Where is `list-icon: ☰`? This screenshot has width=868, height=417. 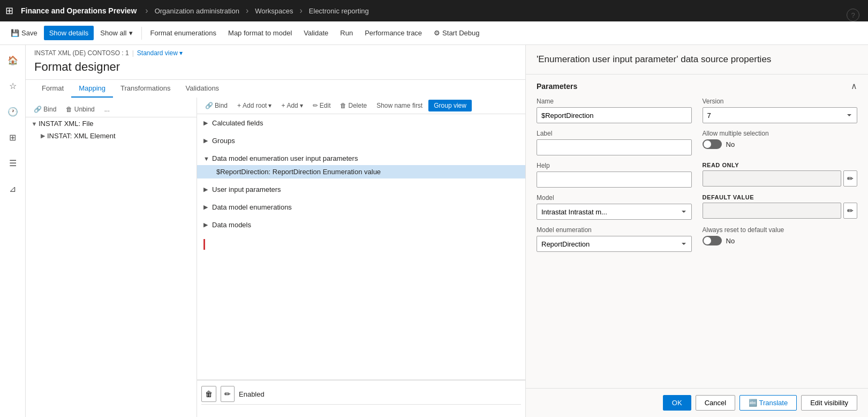 list-icon: ☰ is located at coordinates (13, 163).